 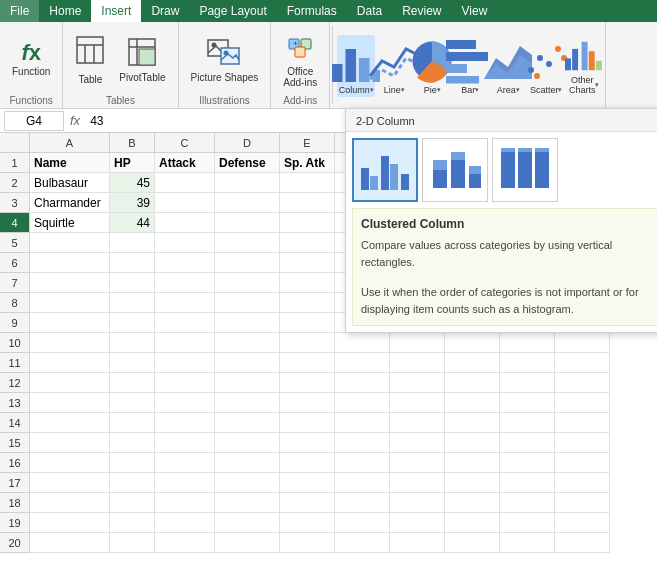 What do you see at coordinates (15, 343) in the screenshot?
I see `row-header-10: 10` at bounding box center [15, 343].